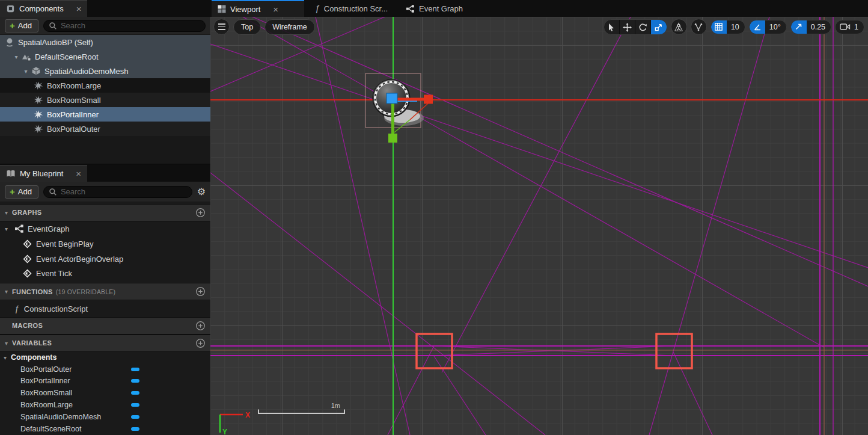 This screenshot has width=868, height=435. Describe the element at coordinates (105, 381) in the screenshot. I see `variable-row-boxportalinner: BoxPortalInner` at that location.